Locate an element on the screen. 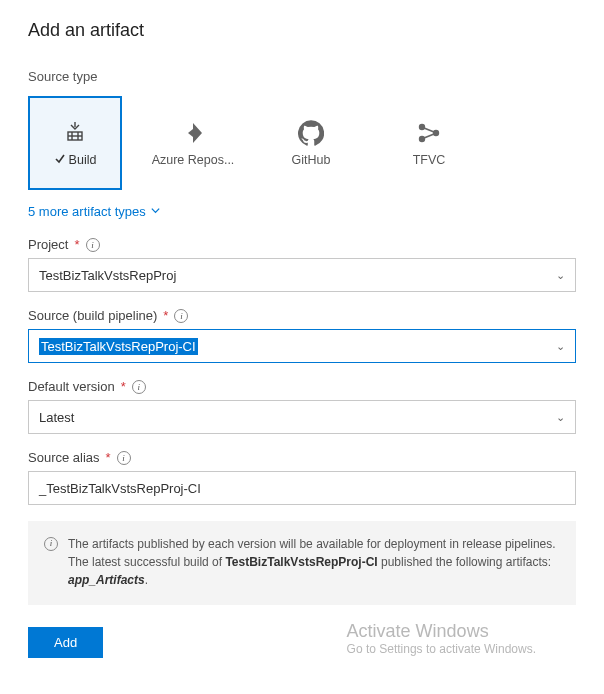 The height and width of the screenshot is (694, 604). source-select: TestBizTalkVstsRepProj-CI ⌄ is located at coordinates (302, 346).